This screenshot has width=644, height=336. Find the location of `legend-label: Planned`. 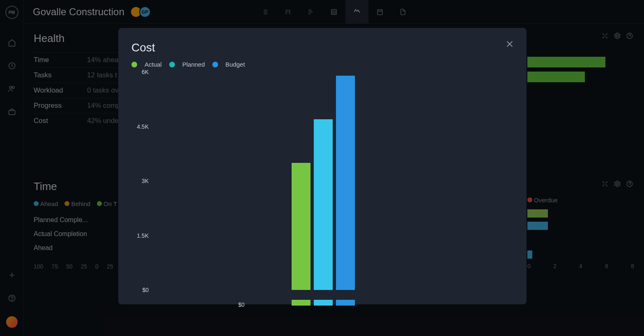

legend-label: Planned is located at coordinates (194, 64).